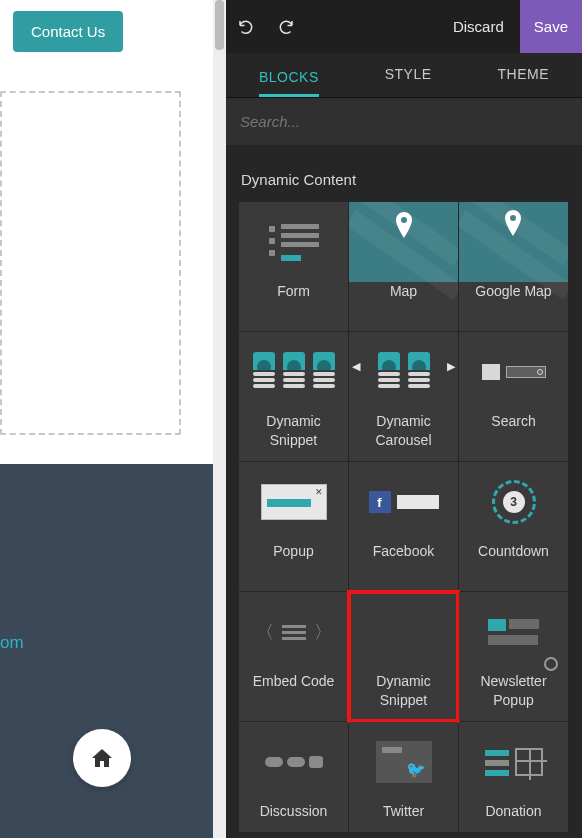 The image size is (582, 838). What do you see at coordinates (404, 396) in the screenshot?
I see `block-dynamic-carousel: ◀▶ Dynamic Carousel` at bounding box center [404, 396].